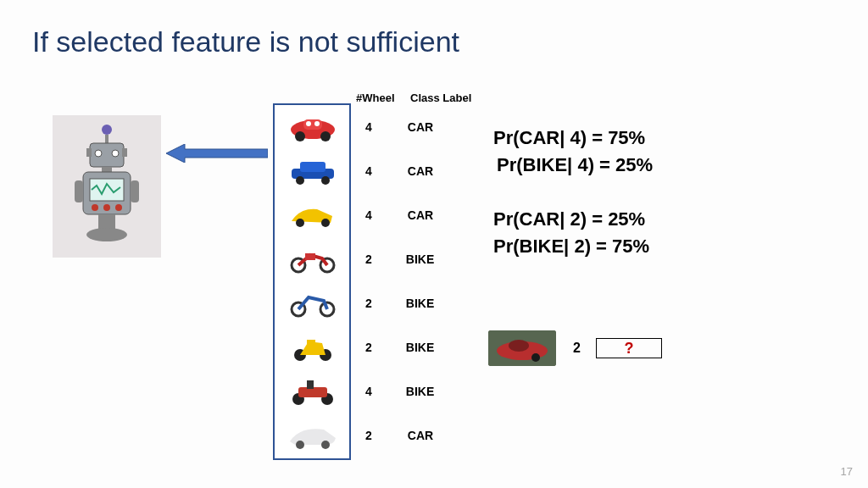 This screenshot has width=868, height=488. Describe the element at coordinates (629, 348) in the screenshot. I see `test-result-box: ?` at that location.